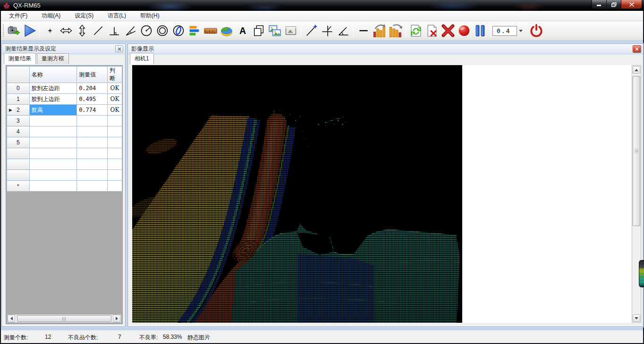 The width and height of the screenshot is (644, 344). I want to click on menu-help: 帮助(H), so click(150, 16).